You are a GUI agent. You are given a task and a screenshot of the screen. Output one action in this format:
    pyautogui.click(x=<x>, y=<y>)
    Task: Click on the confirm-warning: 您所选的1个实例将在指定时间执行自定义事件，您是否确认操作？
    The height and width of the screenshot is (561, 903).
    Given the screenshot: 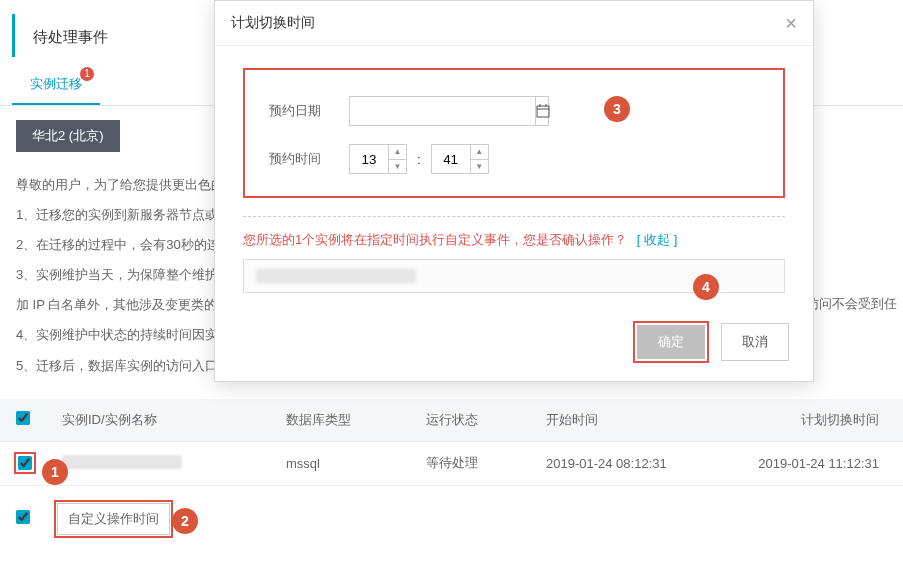 What is the action you would take?
    pyautogui.click(x=435, y=240)
    